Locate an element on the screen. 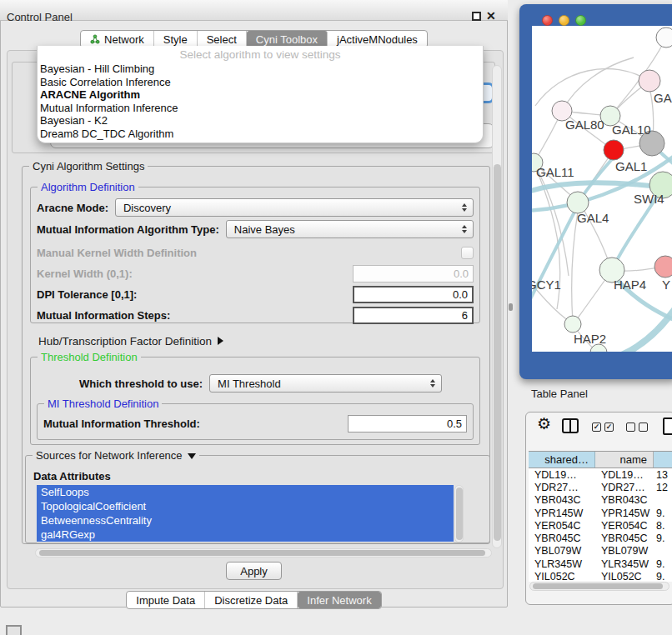 The image size is (672, 635). column-split-icon is located at coordinates (570, 426).